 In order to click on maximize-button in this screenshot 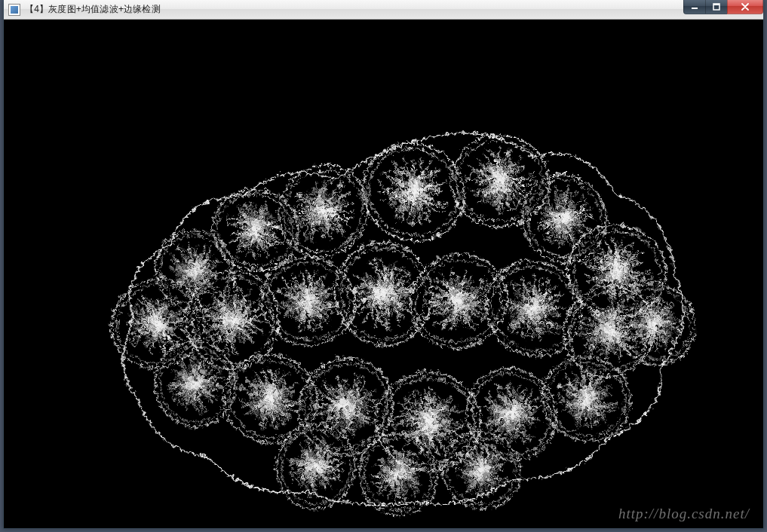, I will do `click(716, 8)`.